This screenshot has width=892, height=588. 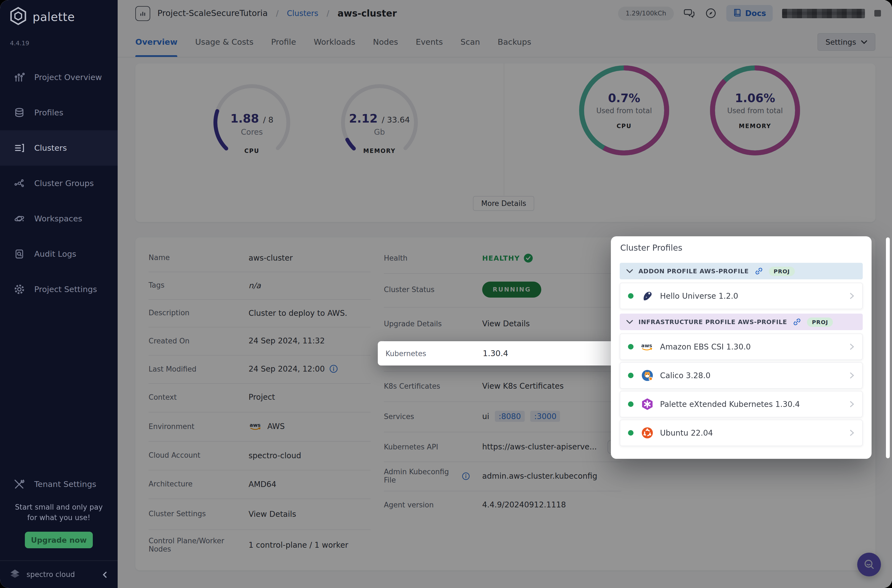 What do you see at coordinates (59, 148) in the screenshot?
I see `sidebar-item-clusters: Clusters` at bounding box center [59, 148].